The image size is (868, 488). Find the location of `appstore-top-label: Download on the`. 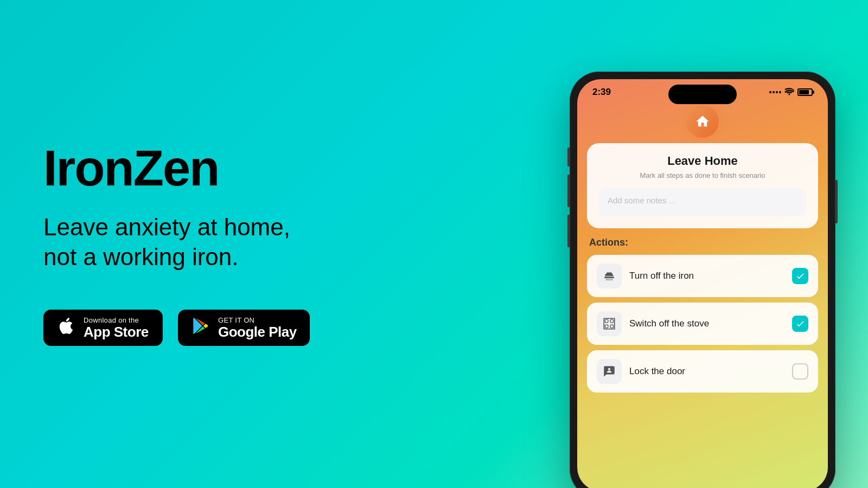

appstore-top-label: Download on the is located at coordinates (116, 320).